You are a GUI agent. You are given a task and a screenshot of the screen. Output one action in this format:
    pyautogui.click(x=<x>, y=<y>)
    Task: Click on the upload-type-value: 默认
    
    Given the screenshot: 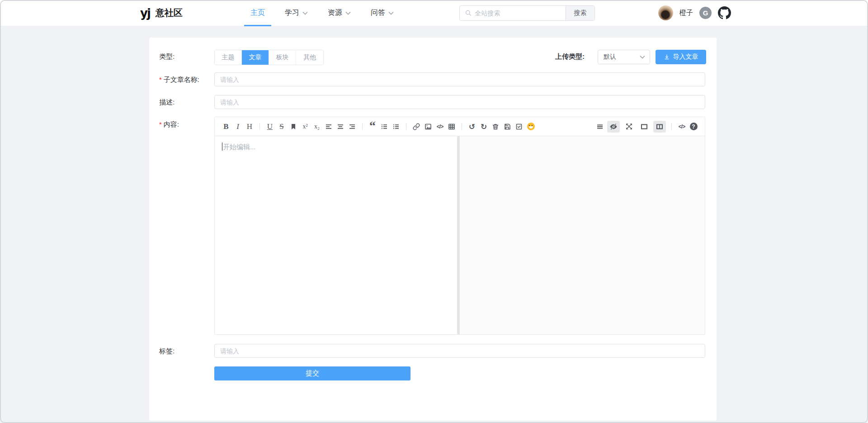 What is the action you would take?
    pyautogui.click(x=622, y=57)
    